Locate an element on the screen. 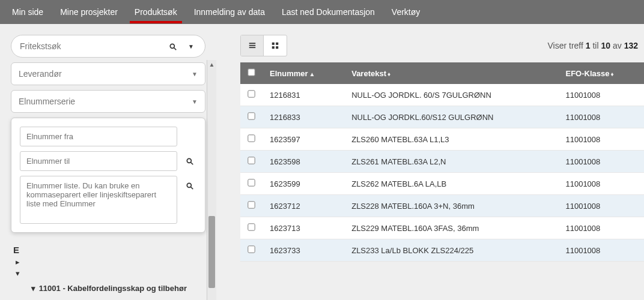  elnumber-series-select: Elnummerserie ▼ is located at coordinates (108, 101).